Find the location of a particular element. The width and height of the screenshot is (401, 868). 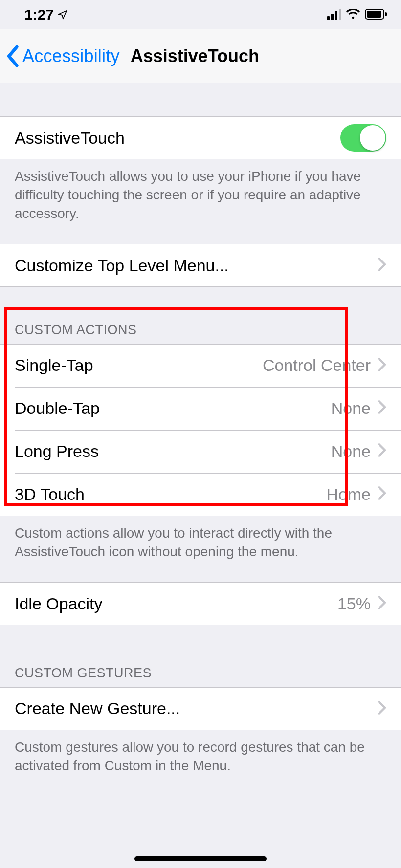

idle-opacity-row: Idle Opacity 15% is located at coordinates (200, 604).